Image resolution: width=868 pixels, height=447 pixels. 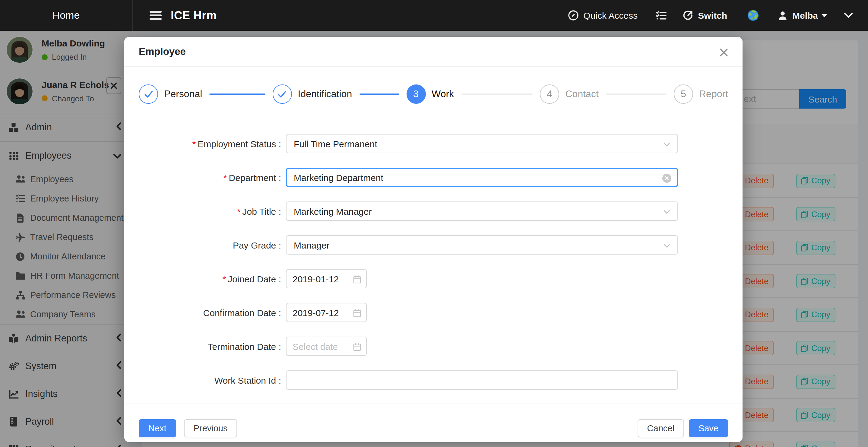 What do you see at coordinates (607, 94) in the screenshot?
I see `step-contact: 4 Contact` at bounding box center [607, 94].